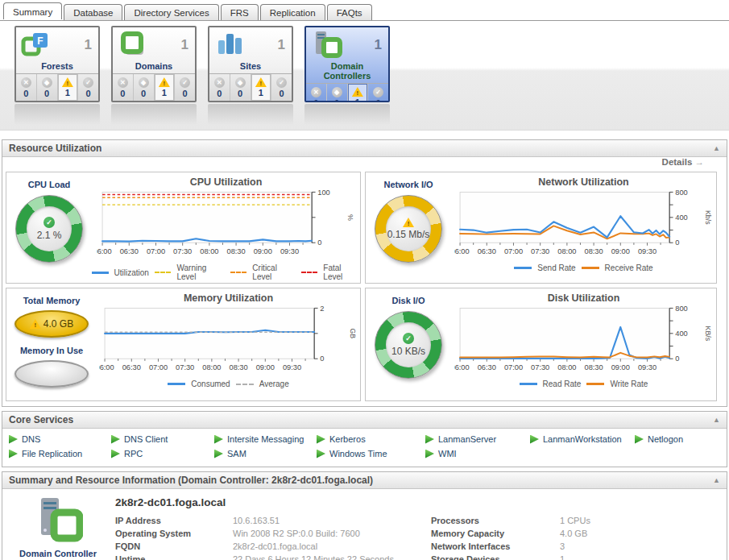 The width and height of the screenshot is (729, 560). What do you see at coordinates (293, 12) in the screenshot?
I see `tab-replication: Replication` at bounding box center [293, 12].